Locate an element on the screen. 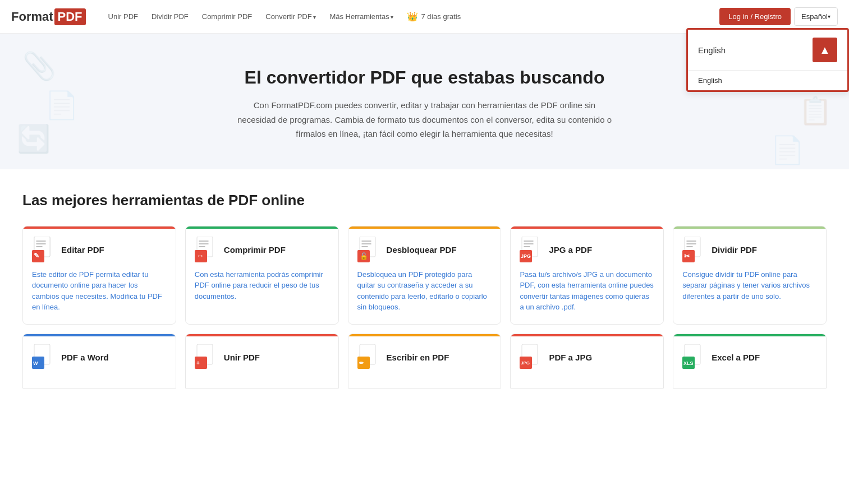  tool-border-excel is located at coordinates (750, 335).